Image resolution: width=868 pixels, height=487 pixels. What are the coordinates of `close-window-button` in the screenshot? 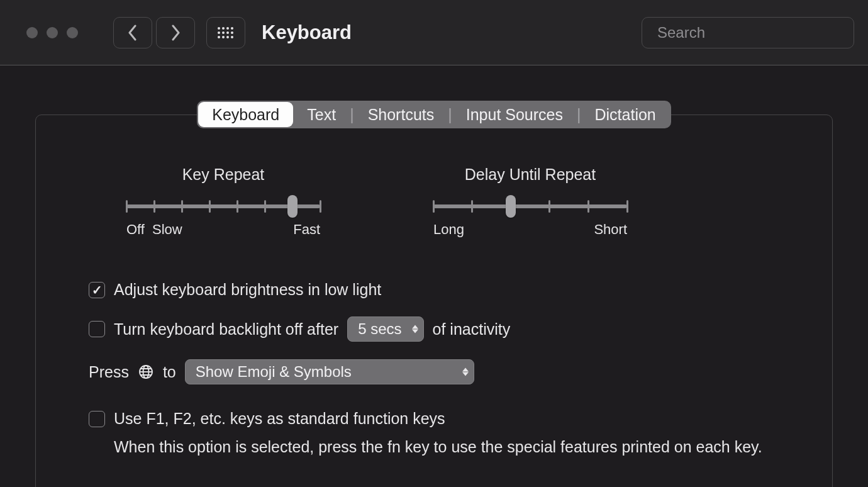 It's located at (32, 33).